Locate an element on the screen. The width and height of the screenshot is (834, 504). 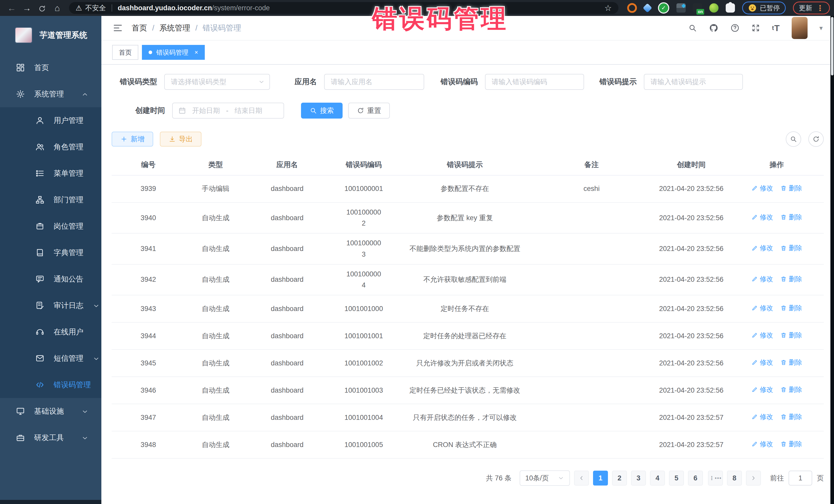
fullscreen-icon is located at coordinates (756, 28).